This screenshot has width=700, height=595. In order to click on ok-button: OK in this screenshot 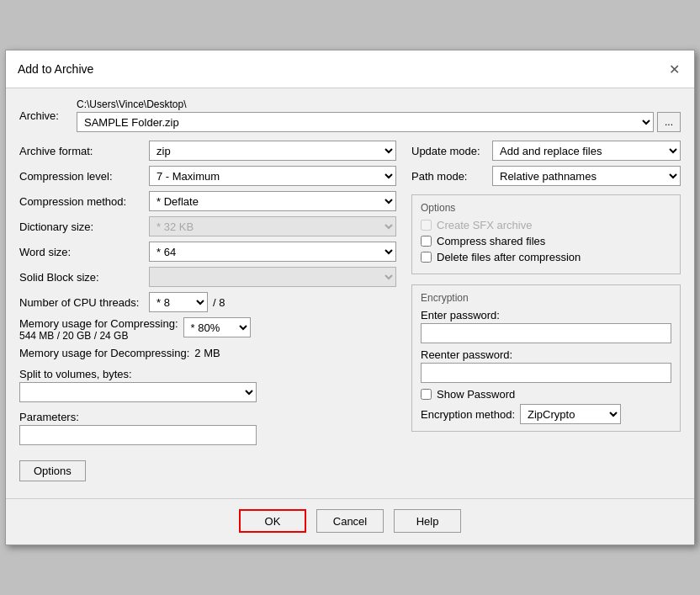, I will do `click(273, 521)`.